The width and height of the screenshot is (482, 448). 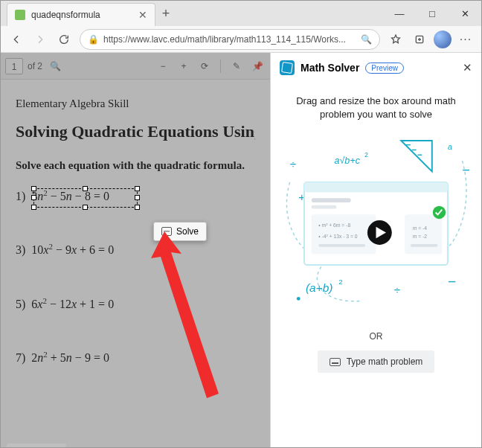 I want to click on solve-icon, so click(x=167, y=231).